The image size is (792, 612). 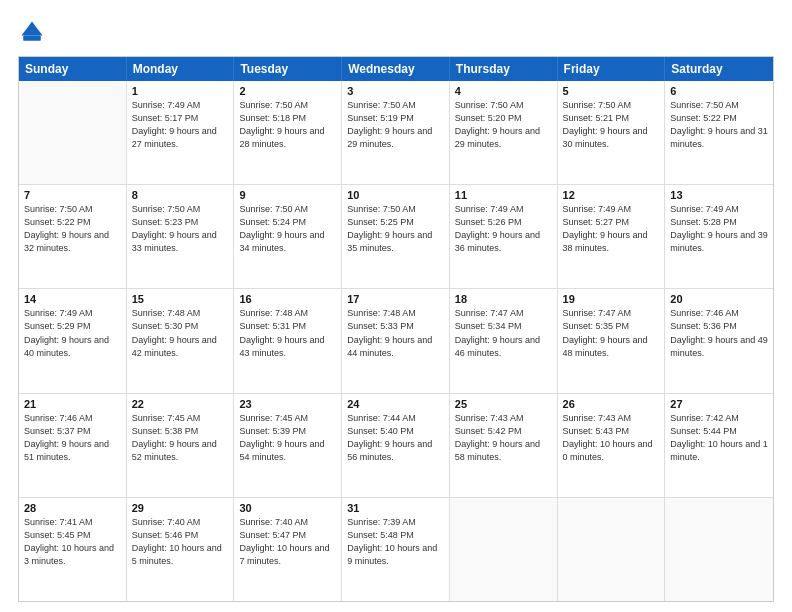 What do you see at coordinates (181, 236) in the screenshot?
I see `calendar-cell: 8Sunrise: 7:50 AMSunset: 5:23 PMDaylight…` at bounding box center [181, 236].